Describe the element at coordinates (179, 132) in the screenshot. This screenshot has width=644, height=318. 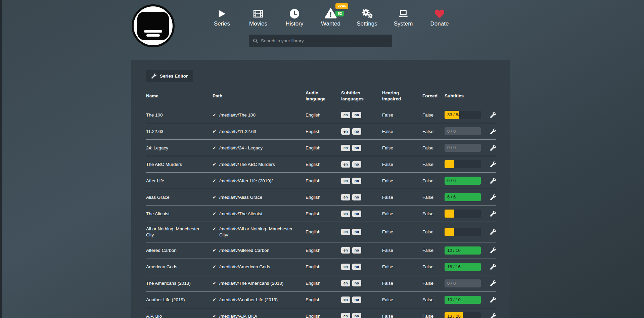
I see `series-name: 11.22.63` at that location.